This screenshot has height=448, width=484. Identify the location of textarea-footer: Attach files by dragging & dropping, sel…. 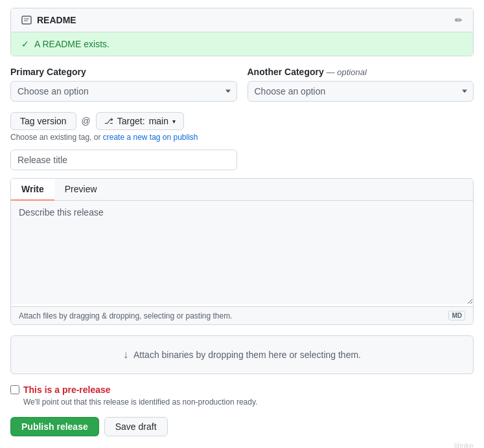
(242, 315).